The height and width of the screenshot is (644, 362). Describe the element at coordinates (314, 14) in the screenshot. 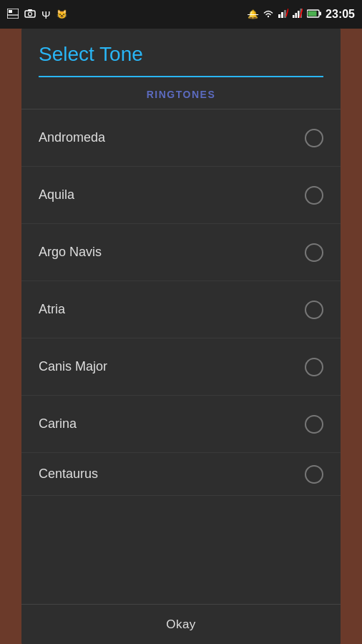

I see `battery-icon` at that location.